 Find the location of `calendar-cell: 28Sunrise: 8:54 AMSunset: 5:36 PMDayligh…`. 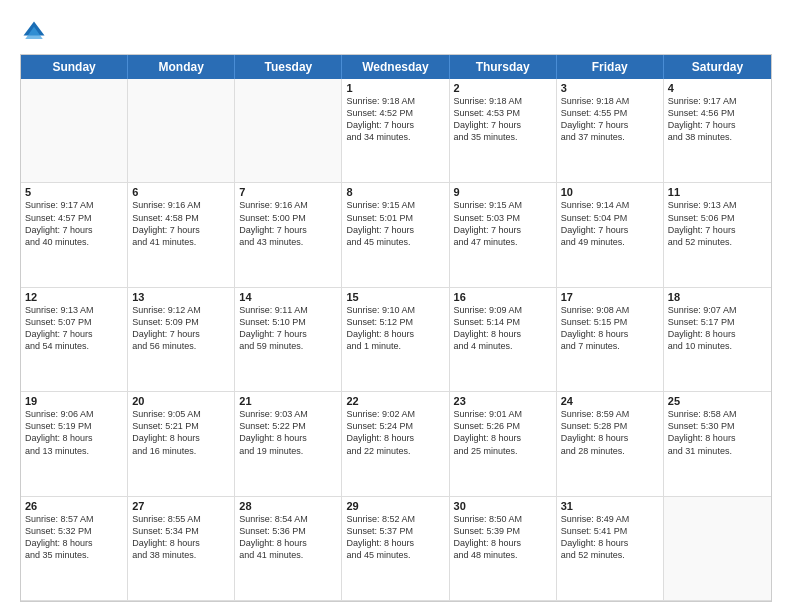

calendar-cell: 28Sunrise: 8:54 AMSunset: 5:36 PMDayligh… is located at coordinates (288, 549).